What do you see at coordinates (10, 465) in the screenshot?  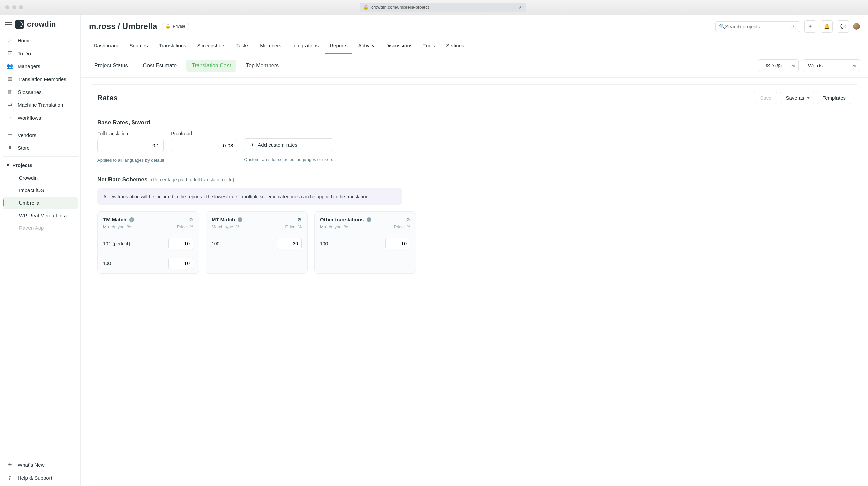 I see `gift-icon: ✦` at bounding box center [10, 465].